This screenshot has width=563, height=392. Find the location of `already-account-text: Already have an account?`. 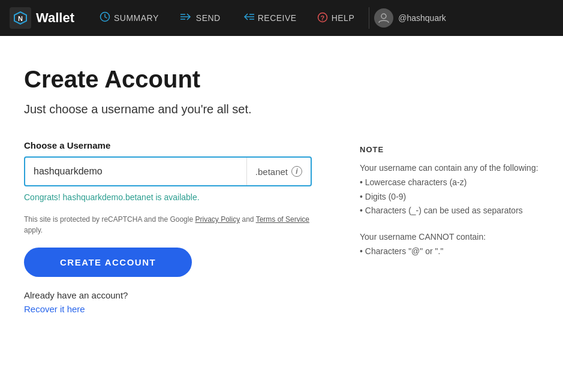

already-account-text: Already have an account? is located at coordinates (168, 295).